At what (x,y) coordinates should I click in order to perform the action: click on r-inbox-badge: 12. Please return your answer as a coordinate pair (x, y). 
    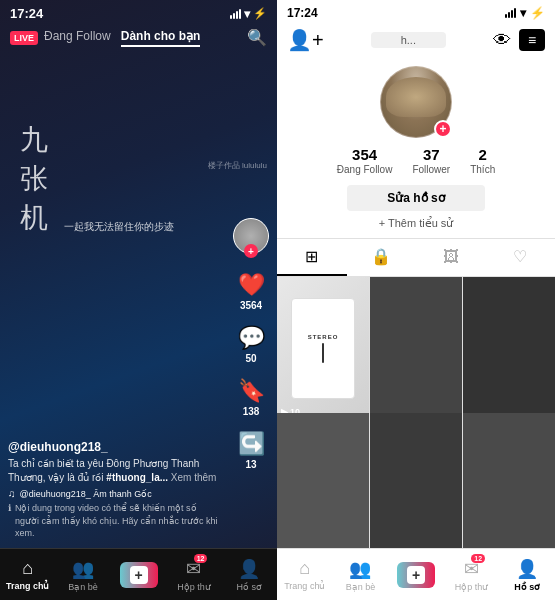
    Looking at the image, I should click on (478, 558).